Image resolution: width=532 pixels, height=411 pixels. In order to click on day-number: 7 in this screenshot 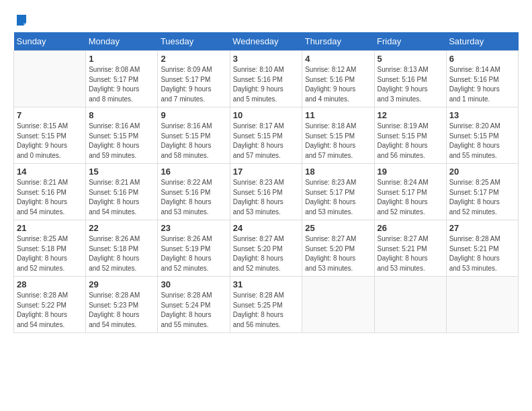, I will do `click(50, 116)`.